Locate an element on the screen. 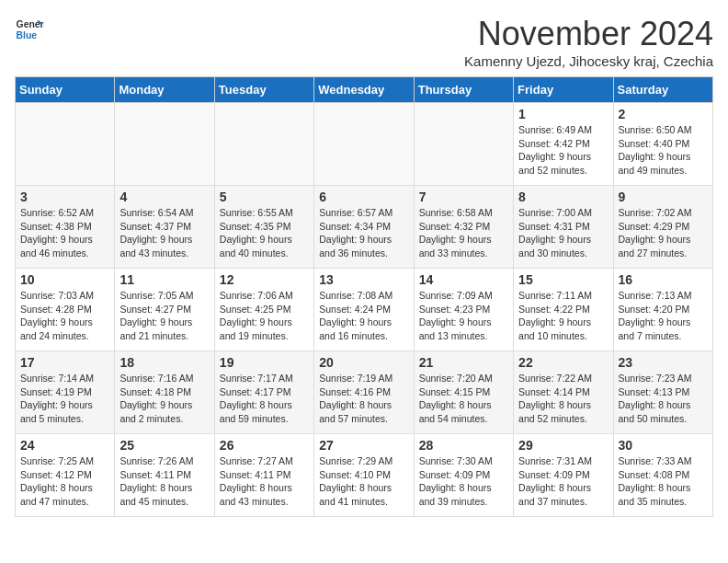 This screenshot has height=563, width=728. day-header-wednesday: Wednesday is located at coordinates (364, 90).